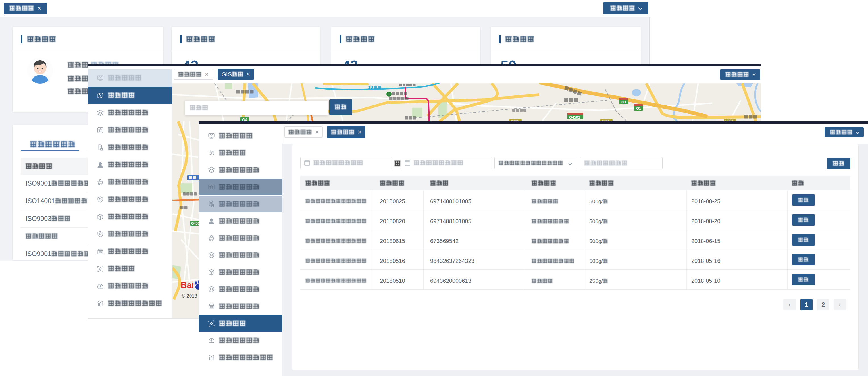 Image resolution: width=868 pixels, height=376 pixels. I want to click on svg-text: G4501, so click(575, 117).